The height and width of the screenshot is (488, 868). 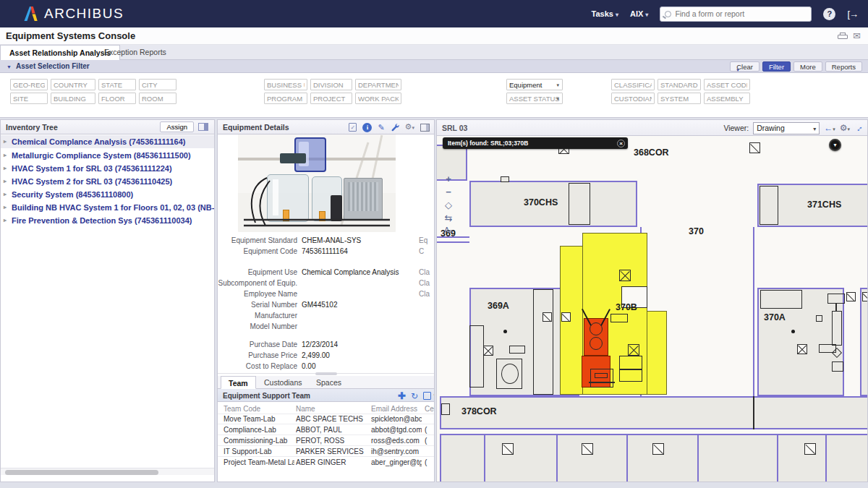 What do you see at coordinates (380, 127) in the screenshot?
I see `edit-icon: ✎` at bounding box center [380, 127].